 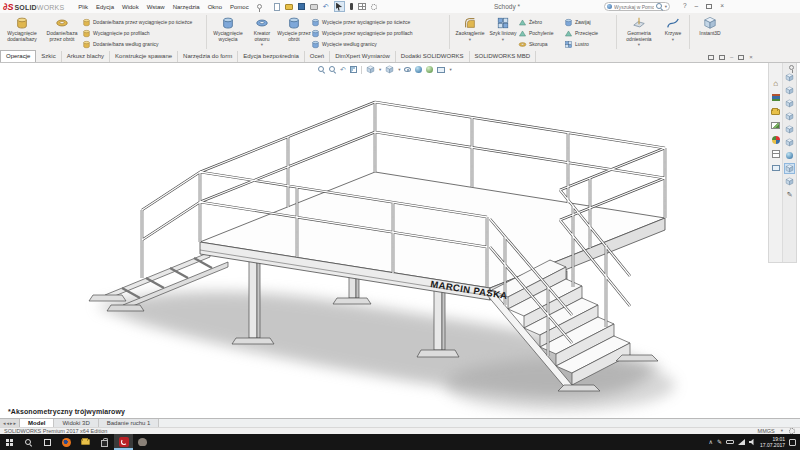 What do you see at coordinates (776, 154) in the screenshot?
I see `custom-properties-tab` at bounding box center [776, 154].